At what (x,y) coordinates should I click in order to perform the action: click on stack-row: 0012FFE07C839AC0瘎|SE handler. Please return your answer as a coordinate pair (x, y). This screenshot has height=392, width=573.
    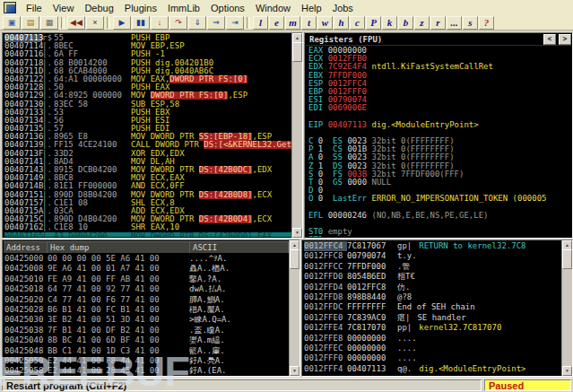
    Looking at the image, I should click on (432, 318).